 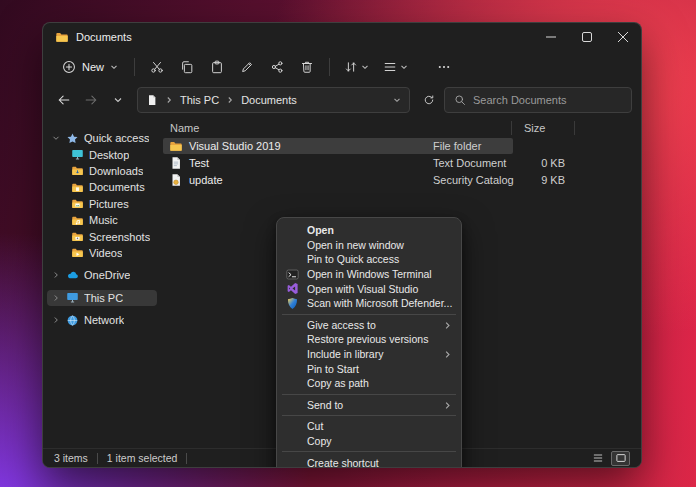 What do you see at coordinates (120, 237) in the screenshot?
I see `sidebar-item-label: Screenshots` at bounding box center [120, 237].